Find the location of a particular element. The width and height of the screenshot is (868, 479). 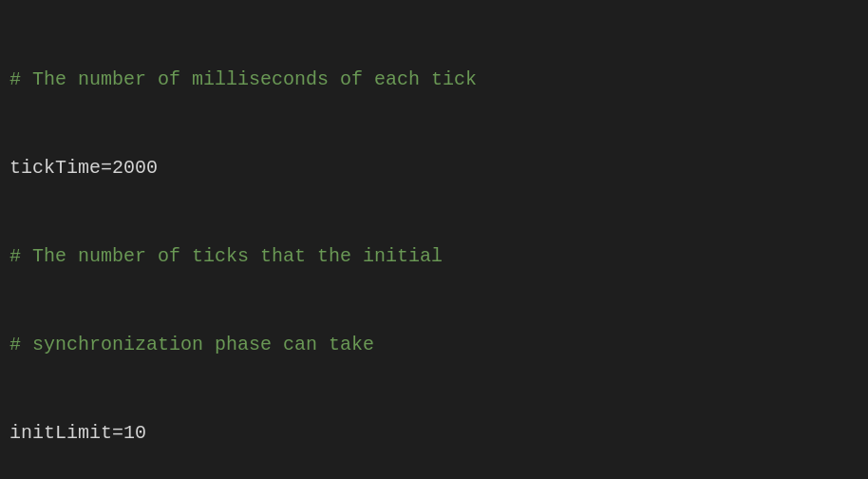

line-5: initLimit=10 is located at coordinates (434, 433).